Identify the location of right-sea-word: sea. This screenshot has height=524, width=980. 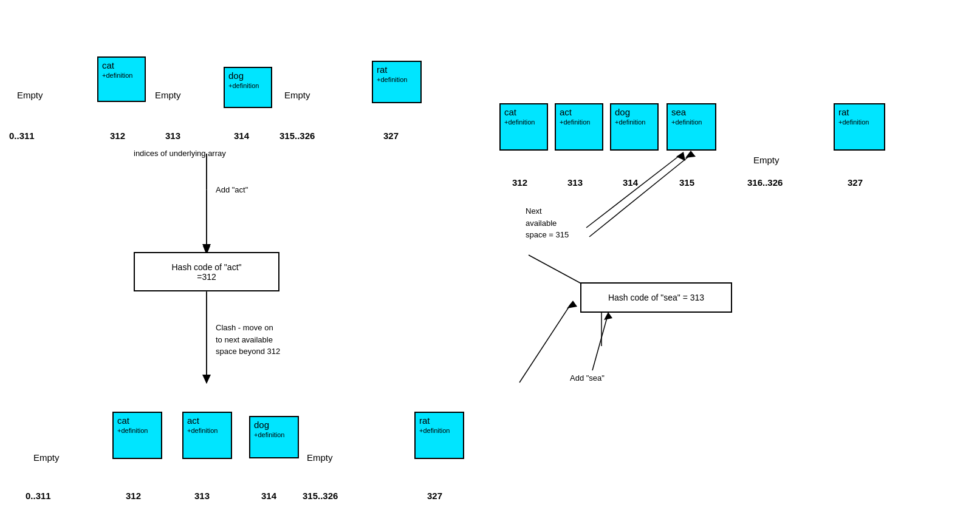
(679, 112).